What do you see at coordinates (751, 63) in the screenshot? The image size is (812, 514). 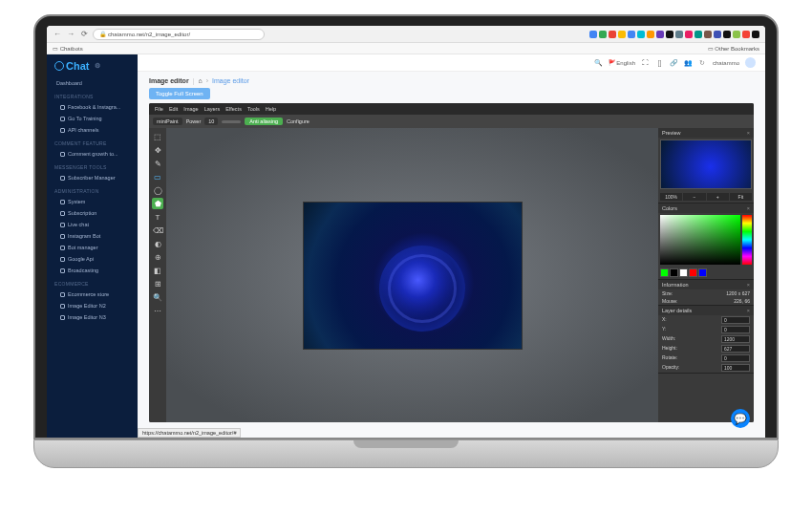 I see `avatar` at bounding box center [751, 63].